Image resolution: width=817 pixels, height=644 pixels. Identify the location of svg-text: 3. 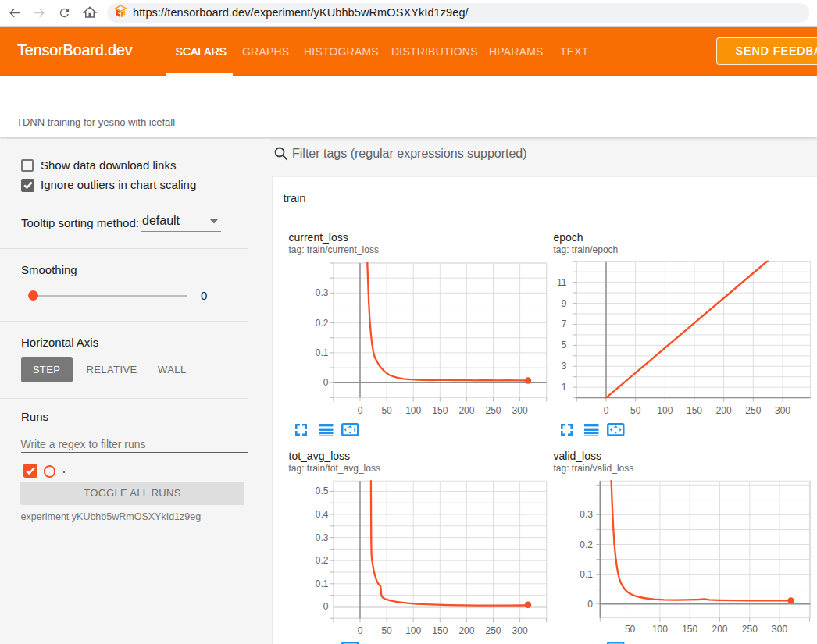
(564, 366).